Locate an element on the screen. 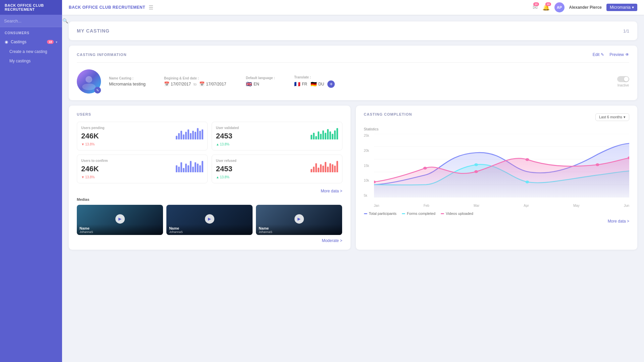  org-dropdown: Micromania ▾ is located at coordinates (622, 7).